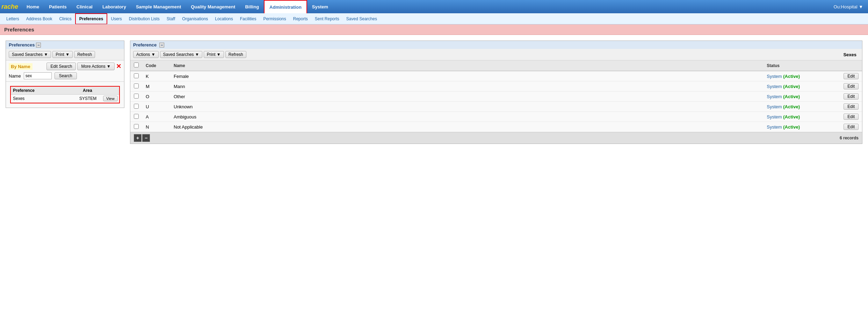  What do you see at coordinates (236, 54) in the screenshot?
I see `refresh-button-right: Refresh` at bounding box center [236, 54].